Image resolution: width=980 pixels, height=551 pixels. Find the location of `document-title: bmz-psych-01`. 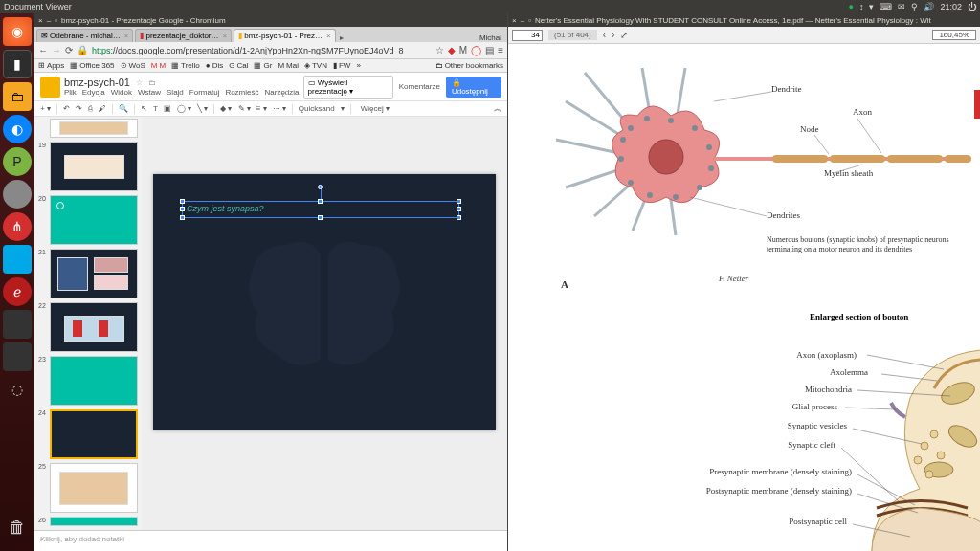

document-title: bmz-psych-01 is located at coordinates (98, 82).